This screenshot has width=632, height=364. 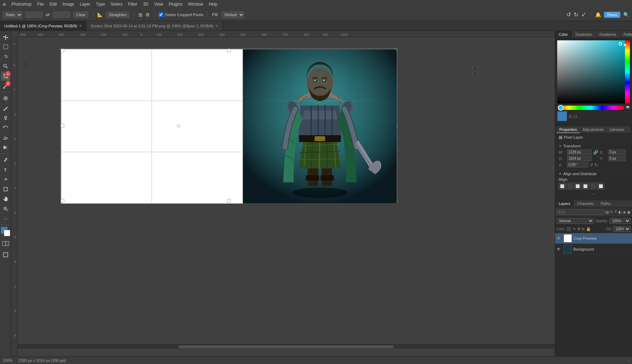 What do you see at coordinates (286, 347) in the screenshot?
I see `scroll-thumb` at bounding box center [286, 347].